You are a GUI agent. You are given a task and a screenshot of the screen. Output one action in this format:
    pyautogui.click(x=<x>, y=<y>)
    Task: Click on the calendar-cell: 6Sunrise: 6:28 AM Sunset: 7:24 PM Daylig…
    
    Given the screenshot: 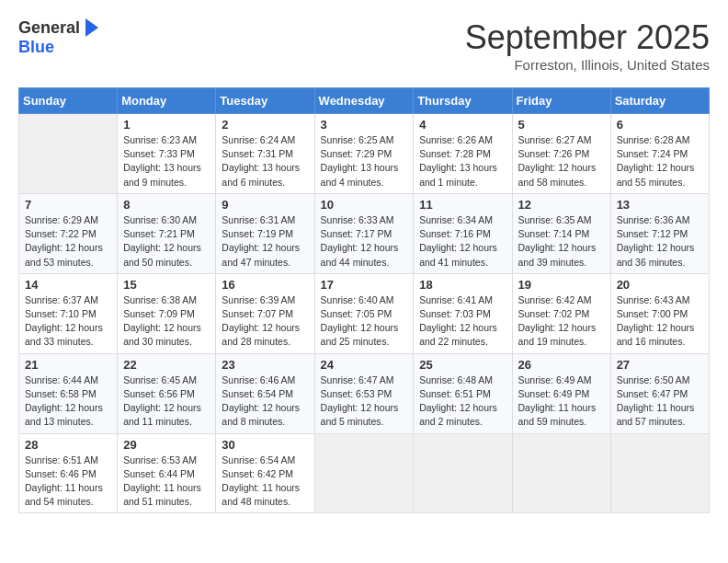 What is the action you would take?
    pyautogui.click(x=660, y=155)
    